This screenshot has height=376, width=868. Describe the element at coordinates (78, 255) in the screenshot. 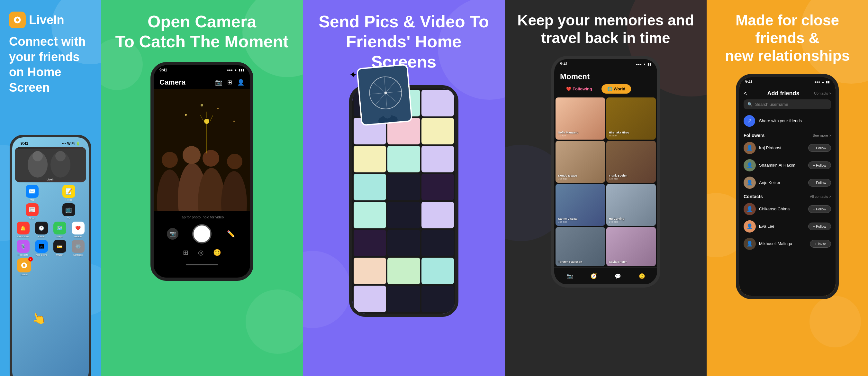

I see `settings-label: Settings` at that location.